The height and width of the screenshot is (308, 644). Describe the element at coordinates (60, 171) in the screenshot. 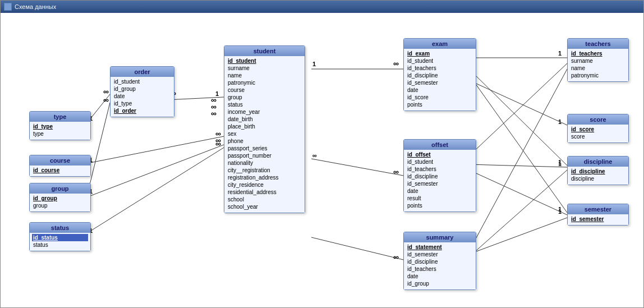

I see `field-id_course: id_course` at that location.